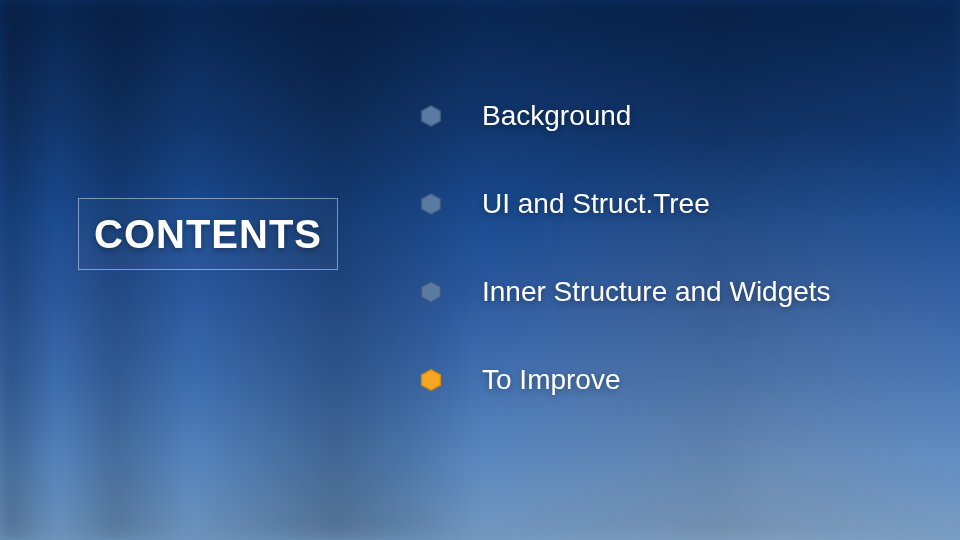  I want to click on contents-item-label: UI and Struct.Tree, so click(596, 204).